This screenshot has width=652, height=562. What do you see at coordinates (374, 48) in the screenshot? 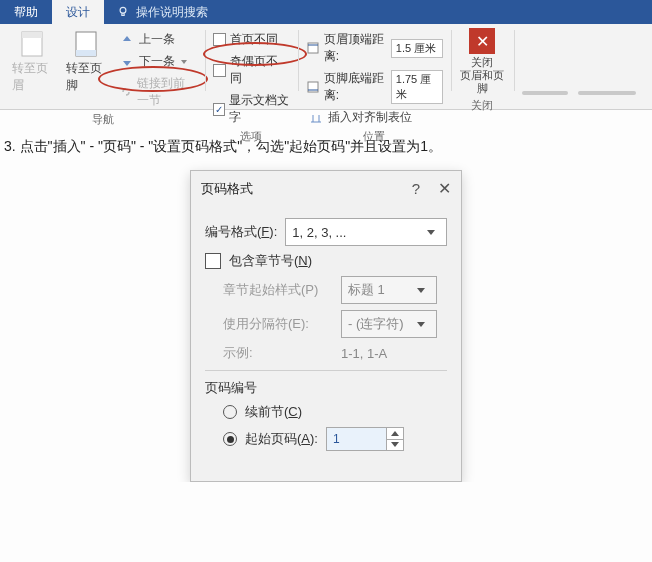
I see `header-from-top-field: 页眉顶端距离: 1.5 厘米` at bounding box center [374, 48].